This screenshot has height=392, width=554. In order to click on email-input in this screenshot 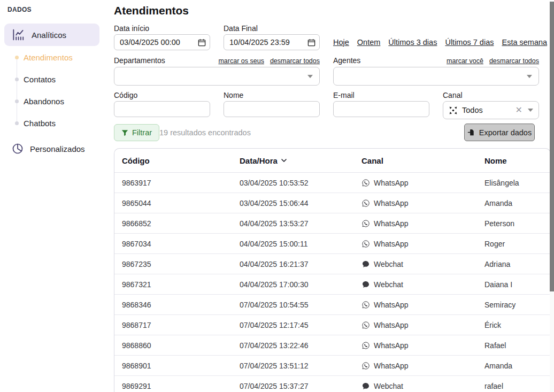, I will do `click(381, 109)`.